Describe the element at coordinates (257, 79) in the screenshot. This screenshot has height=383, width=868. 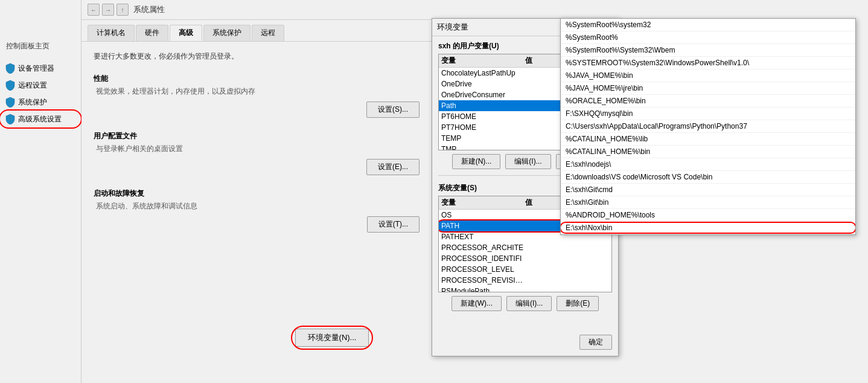
I see `section-title-performance: 性能` at that location.